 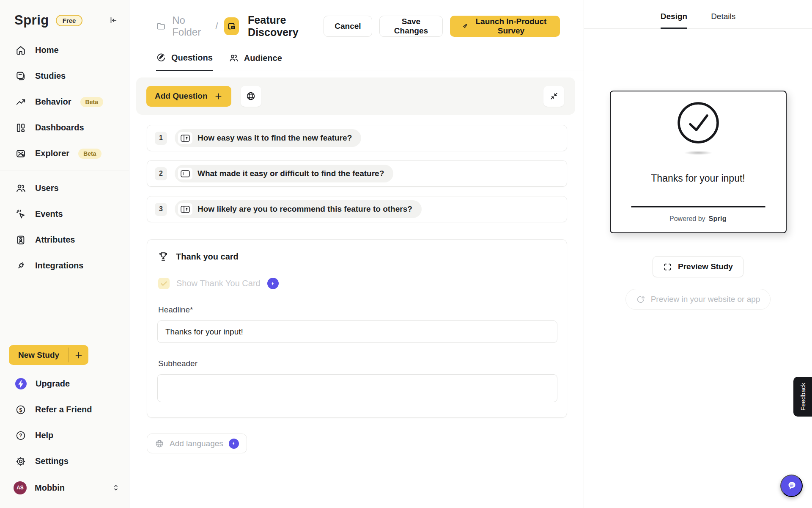 What do you see at coordinates (357, 138) in the screenshot?
I see `question-row-1: 1 How easy was it to find the new featur…` at bounding box center [357, 138].